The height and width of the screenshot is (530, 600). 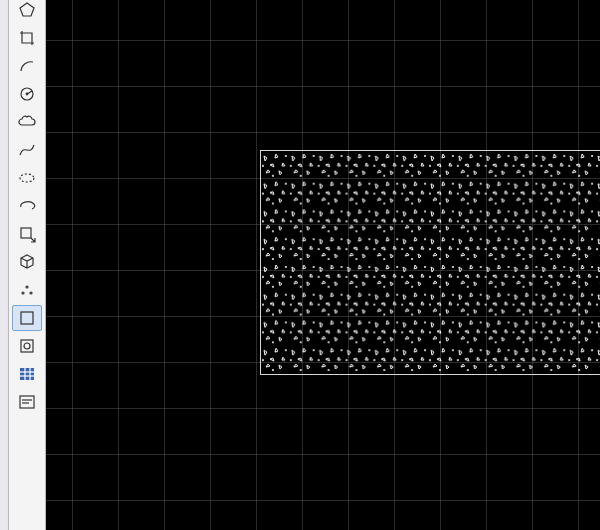 I want to click on crop-rect-icon, so click(x=27, y=38).